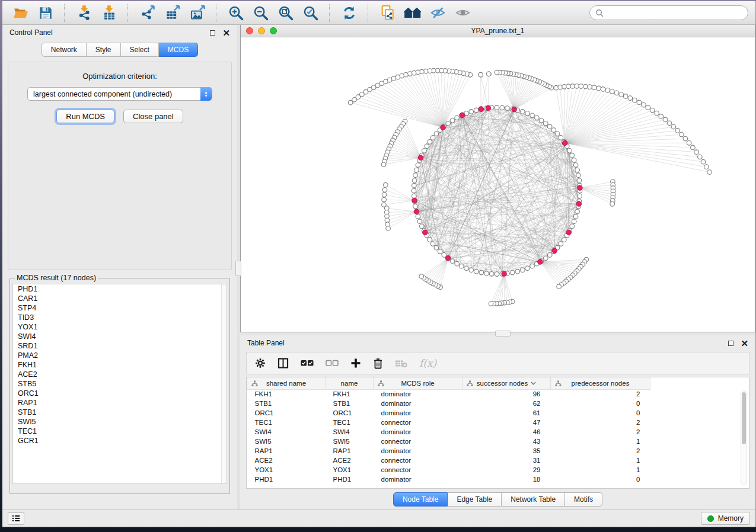  What do you see at coordinates (421, 499) in the screenshot?
I see `tab-node-table: Node Table` at bounding box center [421, 499].